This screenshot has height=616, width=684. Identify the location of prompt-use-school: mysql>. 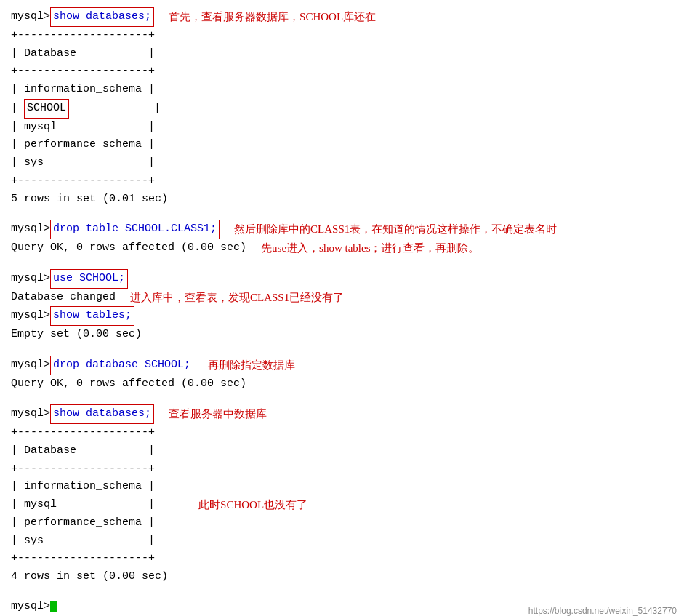
(31, 279).